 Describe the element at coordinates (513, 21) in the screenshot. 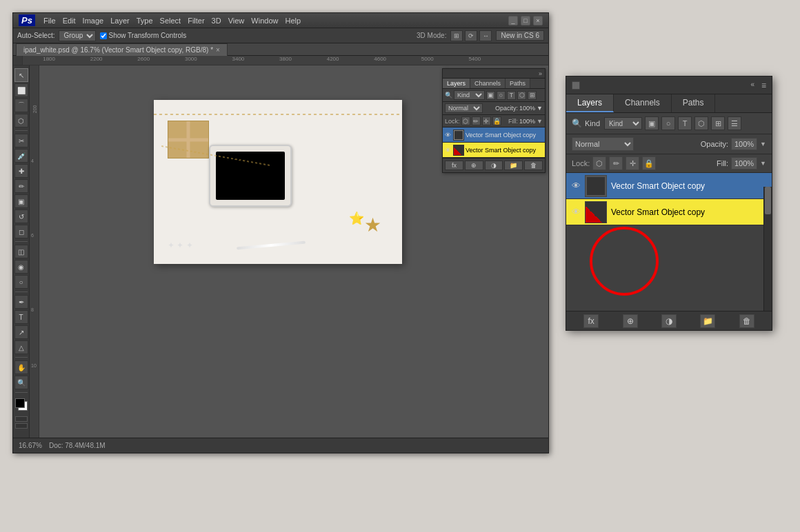

I see `minimize-button: _` at that location.